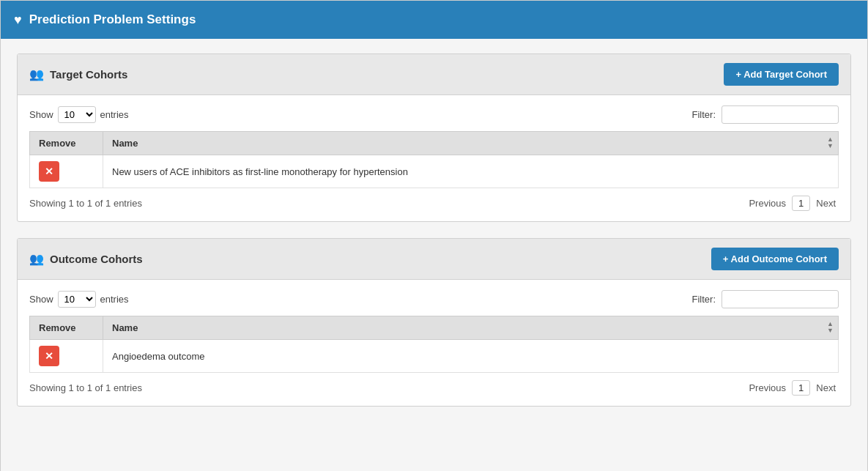 This screenshot has height=471, width=868. I want to click on outcome-pagination: Previous 1 Next, so click(793, 388).